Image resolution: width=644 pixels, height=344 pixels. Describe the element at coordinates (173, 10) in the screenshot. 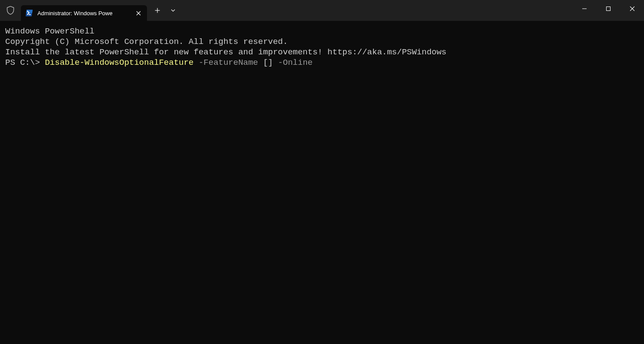

I see `tab-dropdown-button` at that location.